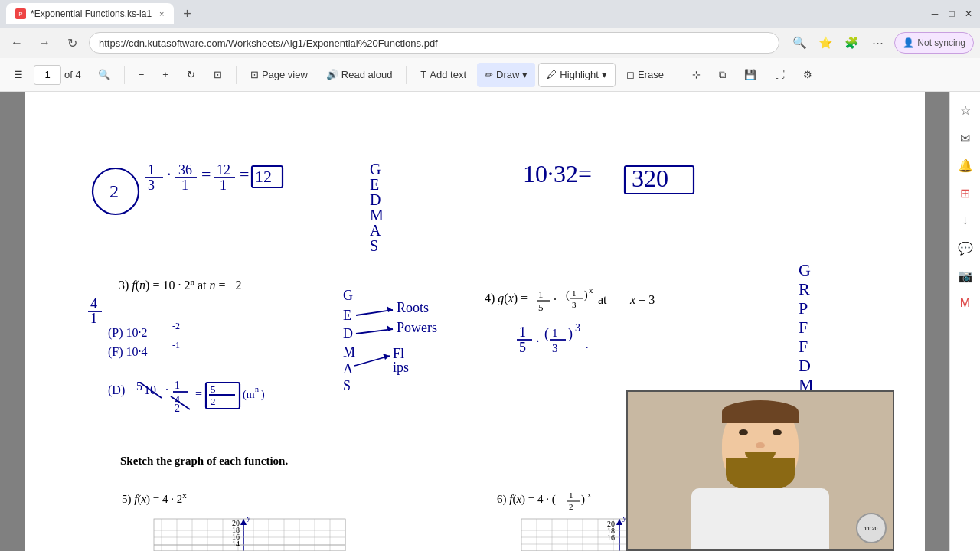 Image resolution: width=980 pixels, height=551 pixels. Describe the element at coordinates (90, 14) in the screenshot. I see `active-tab: P *Exponential Functions.ks-ia1 ×` at that location.